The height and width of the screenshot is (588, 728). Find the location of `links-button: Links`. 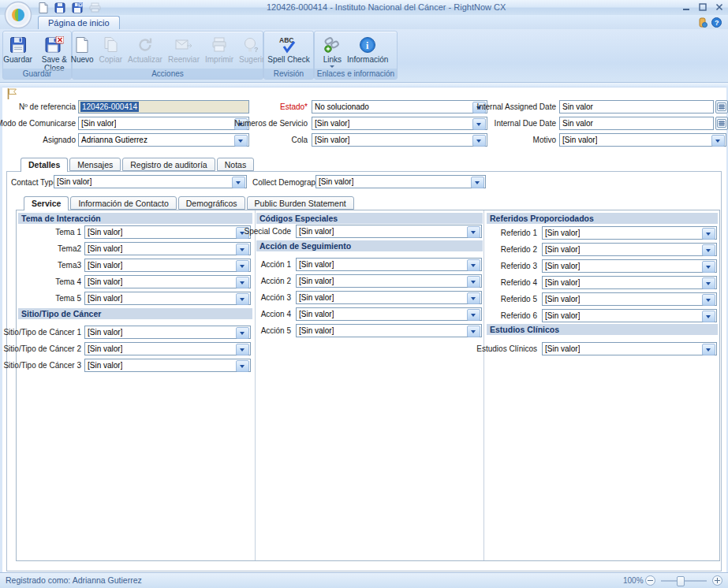

links-button: Links is located at coordinates (333, 51).